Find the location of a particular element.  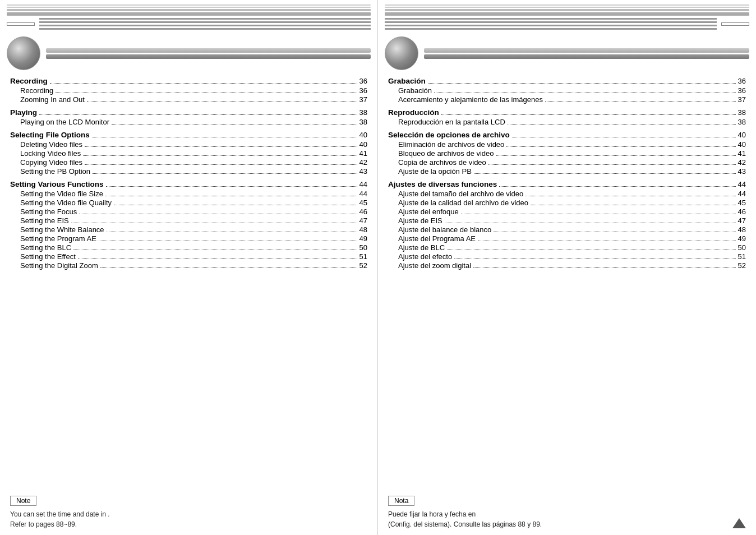

right-circle-icon is located at coordinates (402, 53).